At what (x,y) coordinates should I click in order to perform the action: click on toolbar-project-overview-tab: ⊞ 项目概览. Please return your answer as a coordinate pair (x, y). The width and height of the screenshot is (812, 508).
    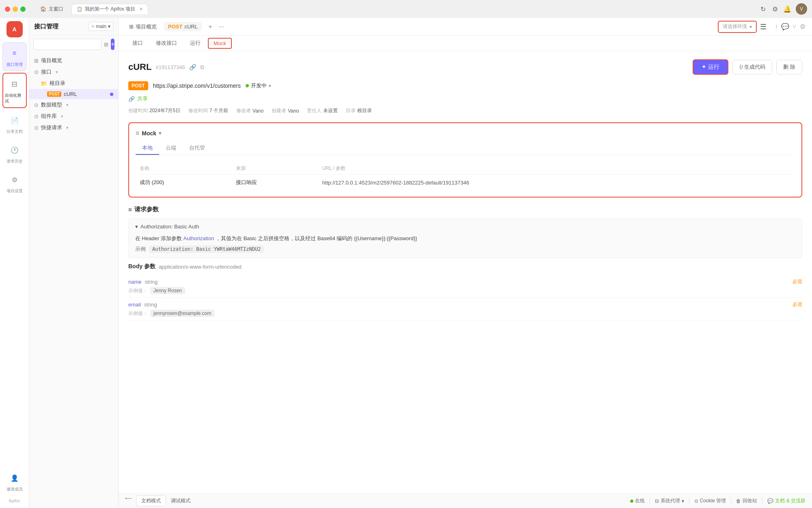
    Looking at the image, I should click on (143, 27).